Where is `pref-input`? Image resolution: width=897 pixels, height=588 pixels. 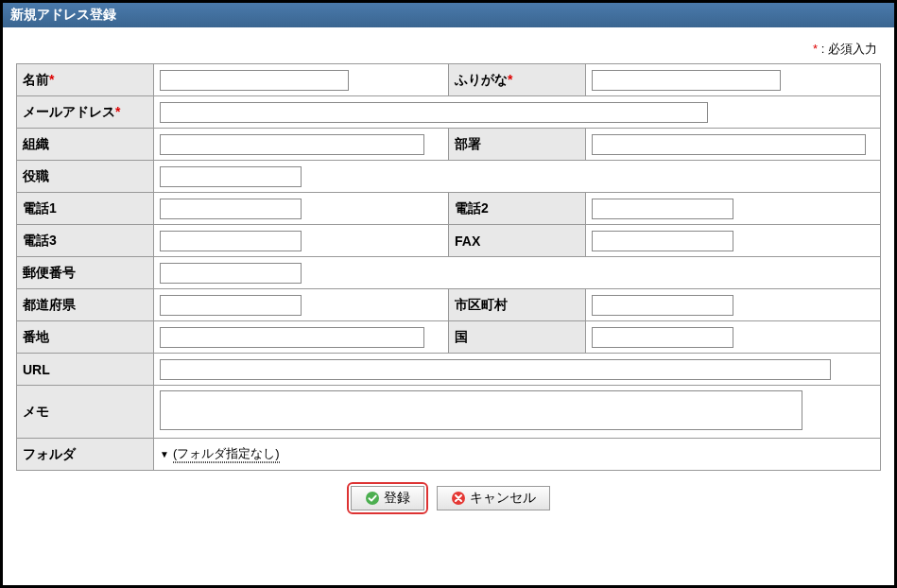
pref-input is located at coordinates (231, 305).